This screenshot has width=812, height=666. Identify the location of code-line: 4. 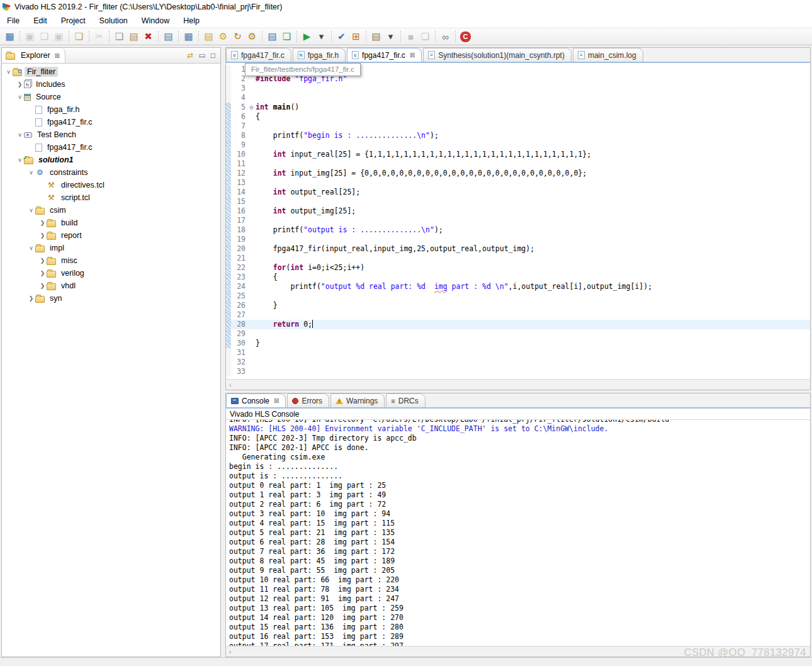
(518, 98).